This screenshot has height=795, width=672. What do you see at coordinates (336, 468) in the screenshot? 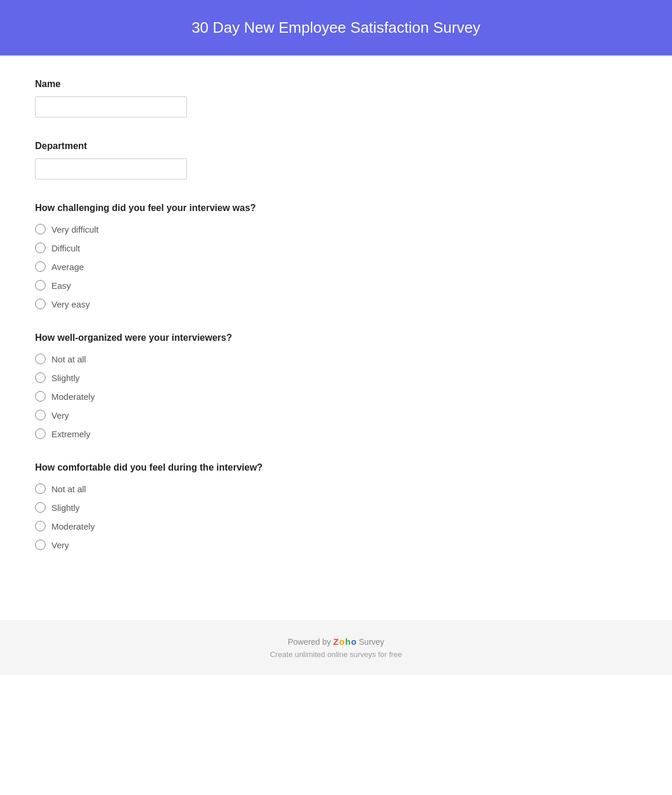
I see `question-3-text: How comfortable did you feel during the …` at bounding box center [336, 468].